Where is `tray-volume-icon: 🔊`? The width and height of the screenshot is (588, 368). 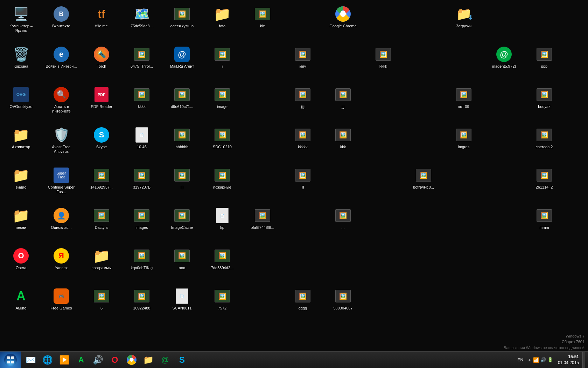
tray-volume-icon: 🔊 is located at coordinates (543, 360).